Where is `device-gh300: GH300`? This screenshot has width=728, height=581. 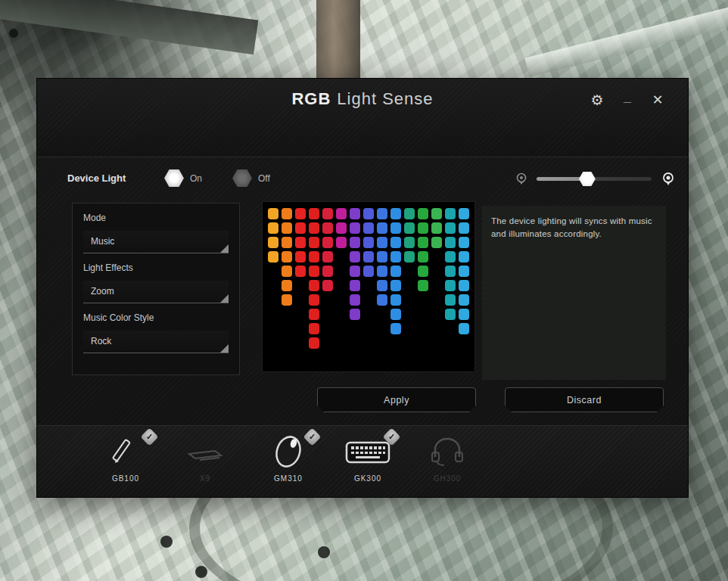
device-gh300: GH300 is located at coordinates (447, 457).